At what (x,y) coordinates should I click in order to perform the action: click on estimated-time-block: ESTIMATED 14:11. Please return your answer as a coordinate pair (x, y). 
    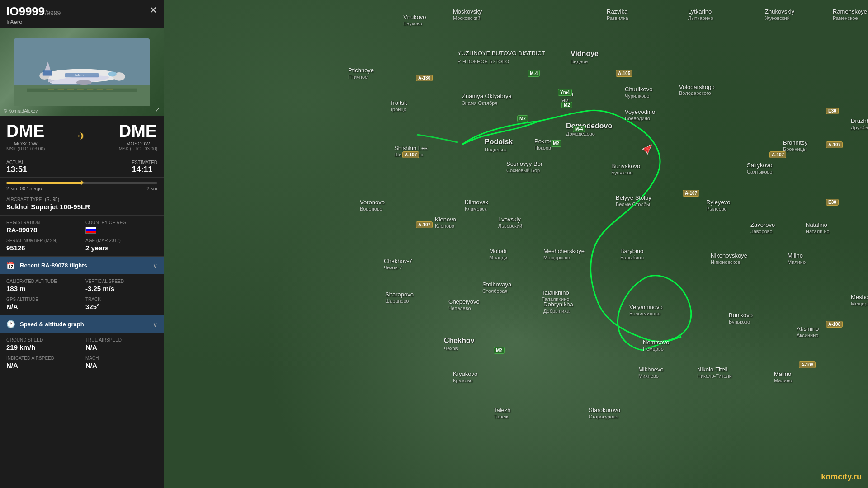
    Looking at the image, I should click on (145, 167).